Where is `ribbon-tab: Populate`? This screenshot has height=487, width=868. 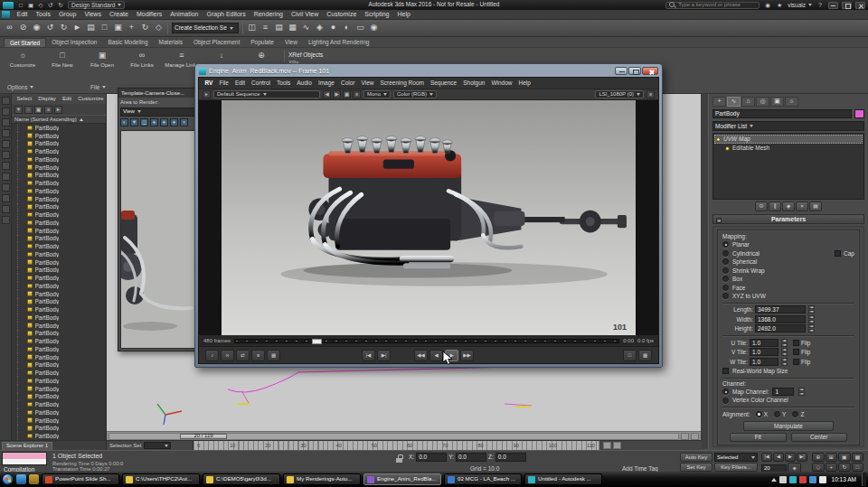 ribbon-tab: Populate is located at coordinates (262, 42).